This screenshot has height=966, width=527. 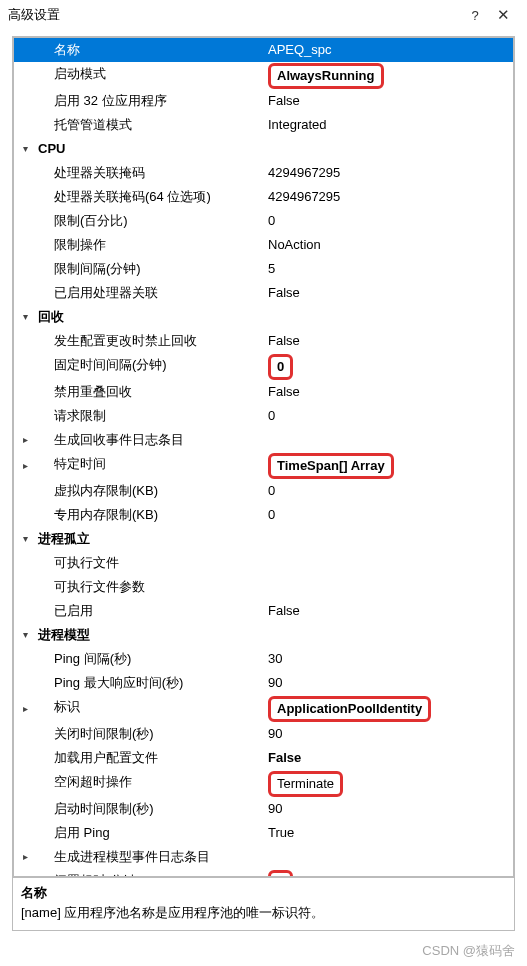 What do you see at coordinates (388, 76) in the screenshot?
I see `property-value: AlwaysRunning` at bounding box center [388, 76].